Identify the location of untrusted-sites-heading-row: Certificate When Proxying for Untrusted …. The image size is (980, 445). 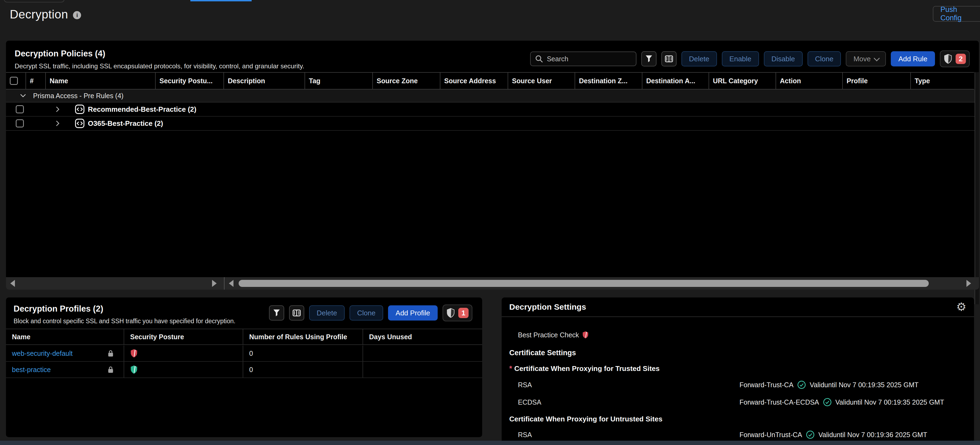
(738, 419).